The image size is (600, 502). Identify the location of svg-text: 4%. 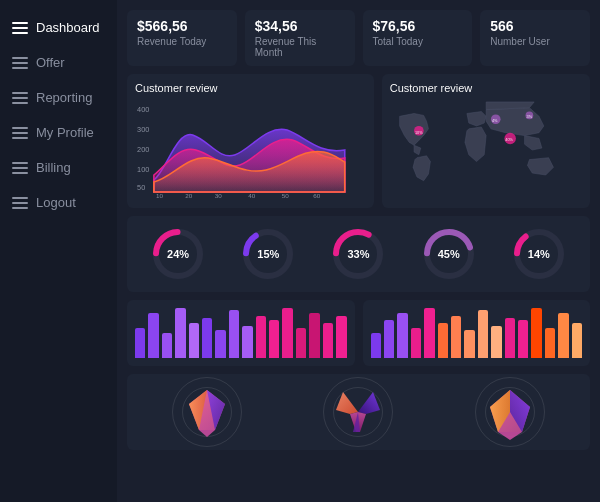
(495, 121).